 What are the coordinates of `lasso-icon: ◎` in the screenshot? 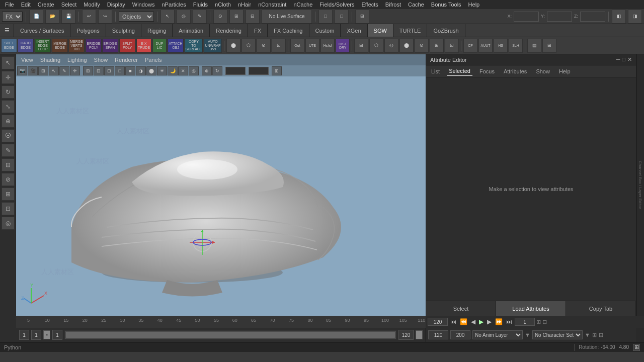 It's located at (184, 17).